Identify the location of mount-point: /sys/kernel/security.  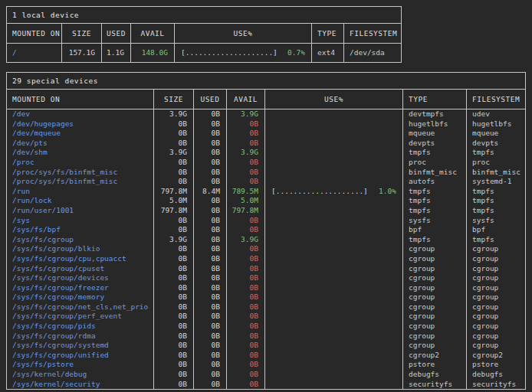
(80, 384).